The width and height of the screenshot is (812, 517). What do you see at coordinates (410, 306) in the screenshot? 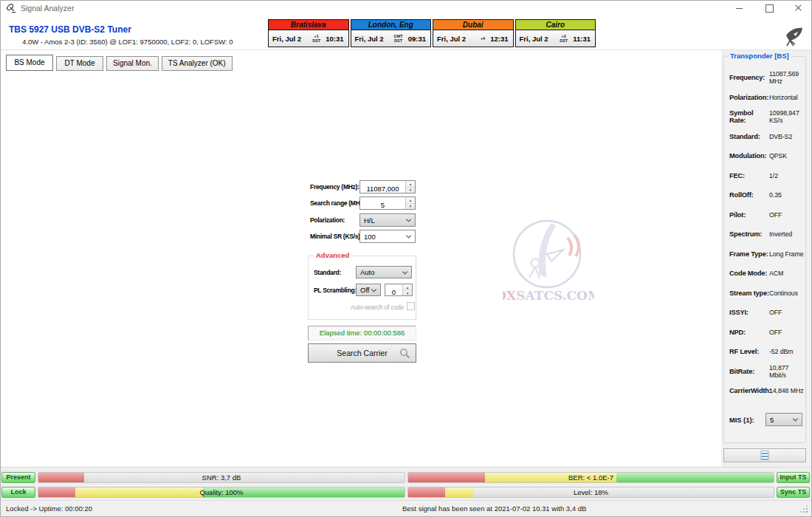
I see `auto-search-checkbox` at bounding box center [410, 306].